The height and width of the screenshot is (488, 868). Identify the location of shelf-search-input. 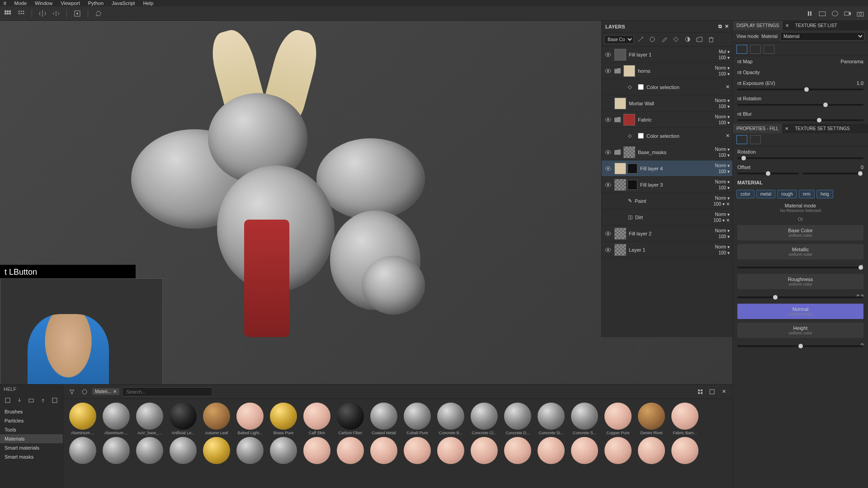
(167, 392).